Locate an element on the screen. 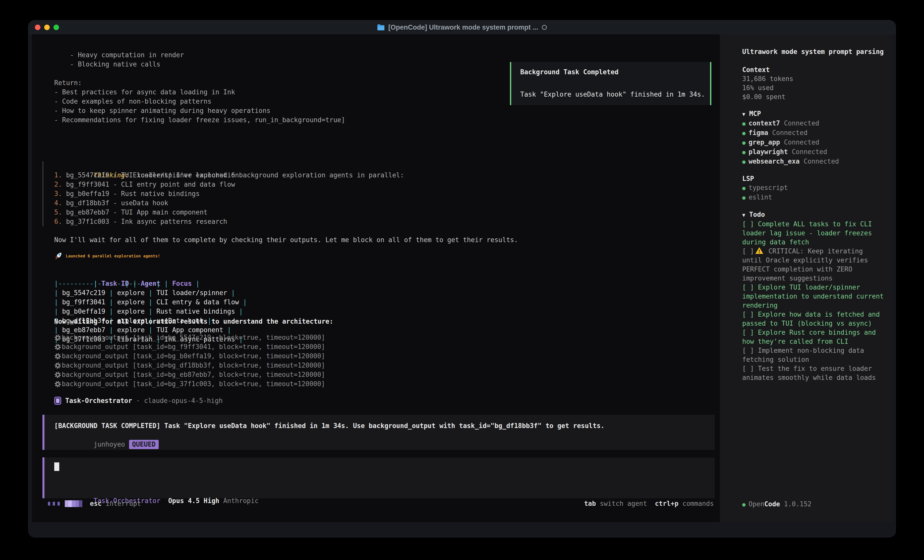  toast-title: Background Task Completed is located at coordinates (615, 72).